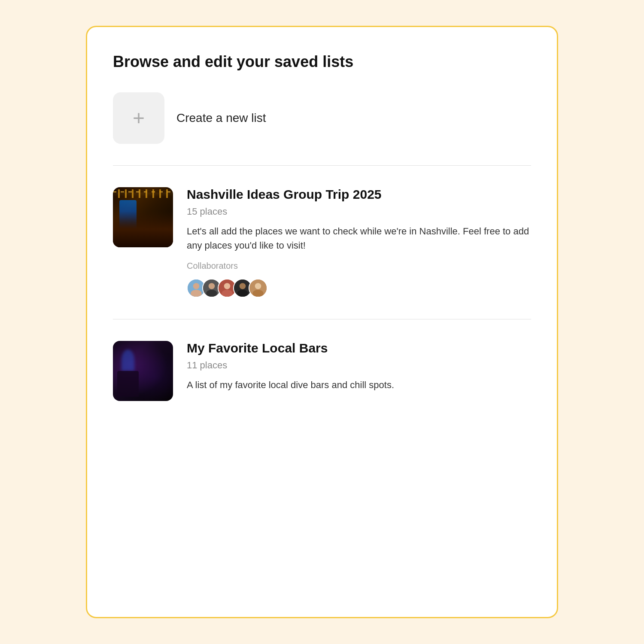  Describe the element at coordinates (143, 217) in the screenshot. I see `nashville-thumbnail` at that location.